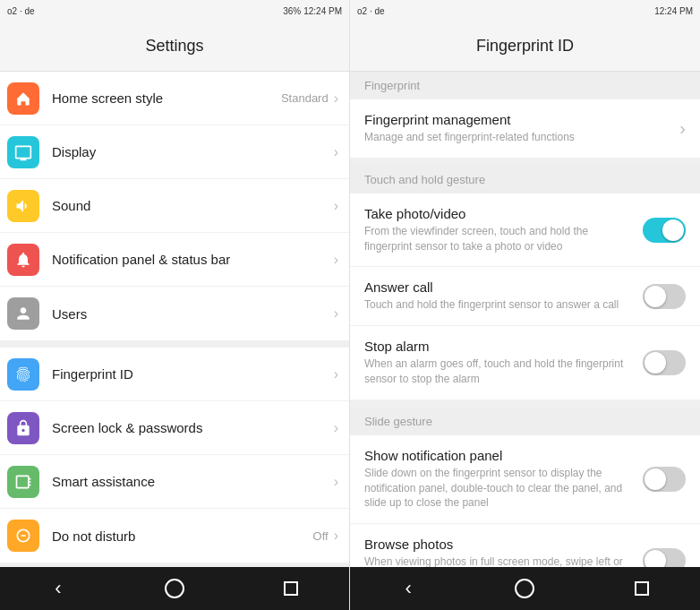 Image resolution: width=700 pixels, height=610 pixels. What do you see at coordinates (664, 363) in the screenshot?
I see `stop-alarm-toggle` at bounding box center [664, 363].